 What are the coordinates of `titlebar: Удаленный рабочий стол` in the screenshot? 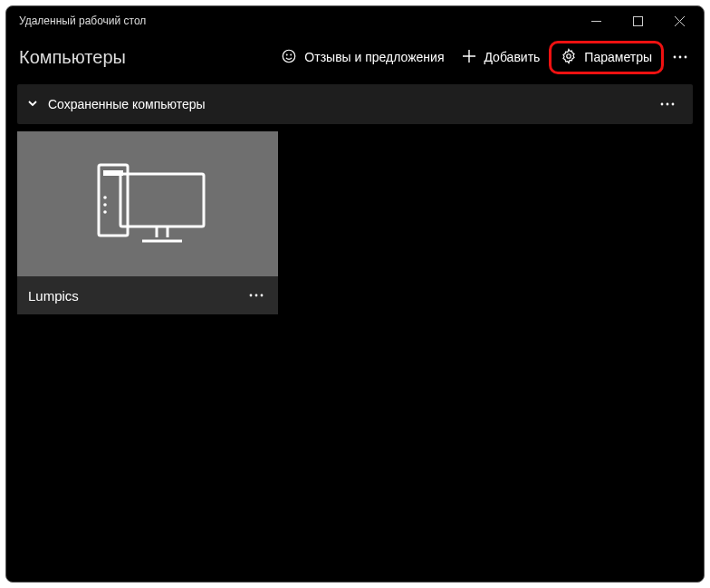 It's located at (355, 21).